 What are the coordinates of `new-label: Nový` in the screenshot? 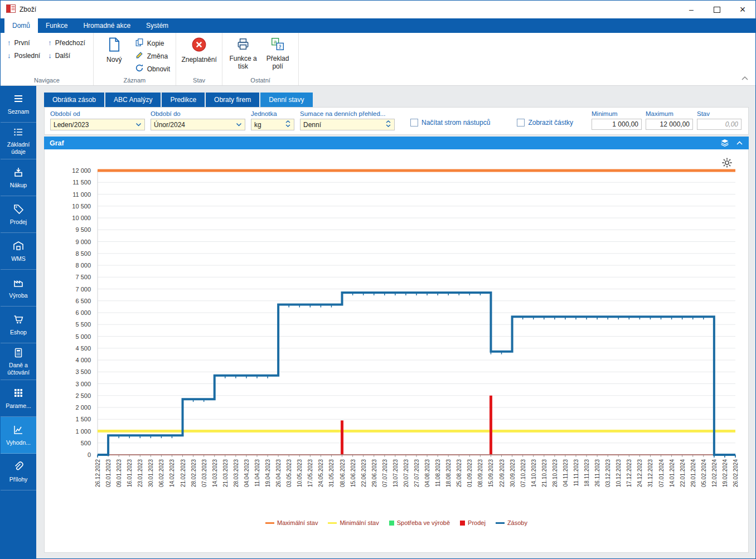 It's located at (114, 60).